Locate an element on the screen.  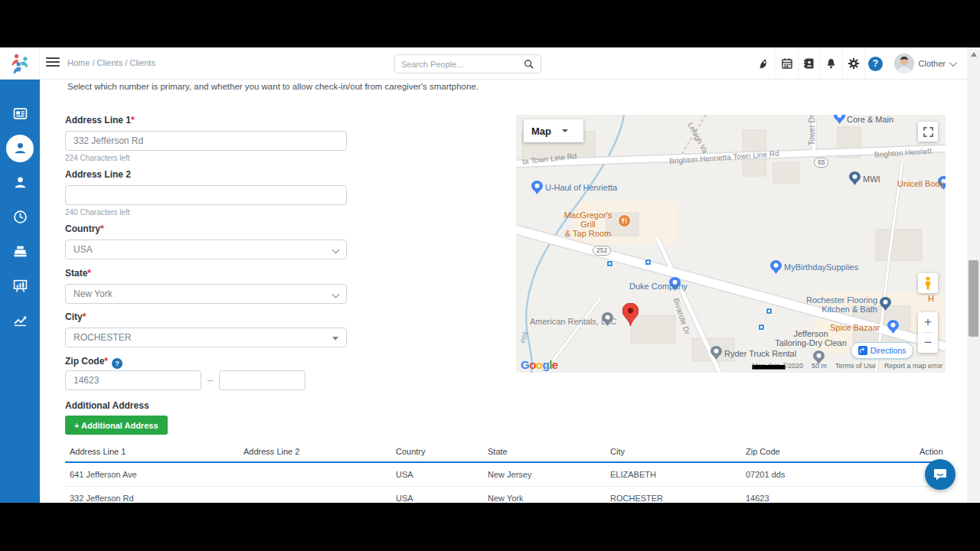
intro-text: Select which number is primary, and whet… is located at coordinates (273, 86).